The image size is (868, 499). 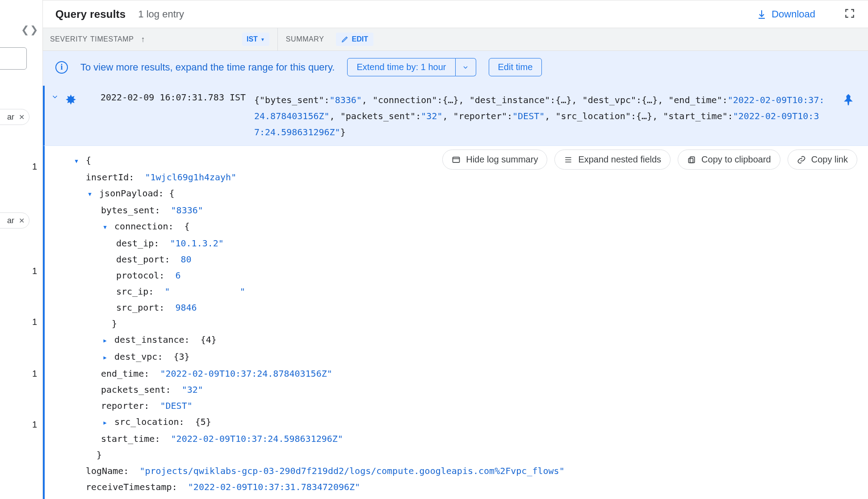 I want to click on info-icon: i, so click(x=62, y=67).